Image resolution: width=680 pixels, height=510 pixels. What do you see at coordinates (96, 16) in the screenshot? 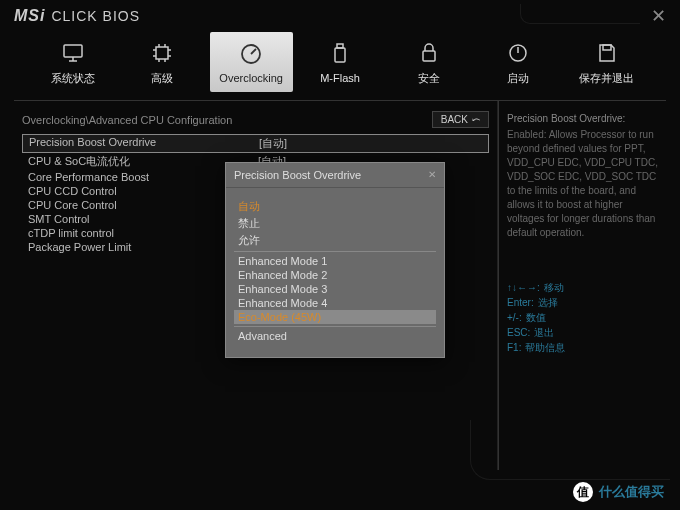
I see `brand-product: CLICK BIOS` at bounding box center [96, 16].